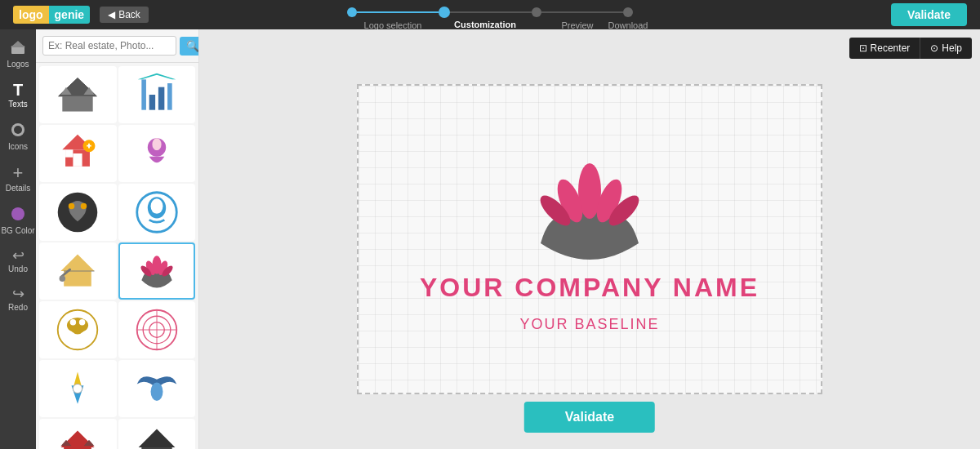 The image size is (980, 449). What do you see at coordinates (590, 239) in the screenshot?
I see `canvas-content: YOUR COMPANY NAME YOUR BASELINE` at bounding box center [590, 239].